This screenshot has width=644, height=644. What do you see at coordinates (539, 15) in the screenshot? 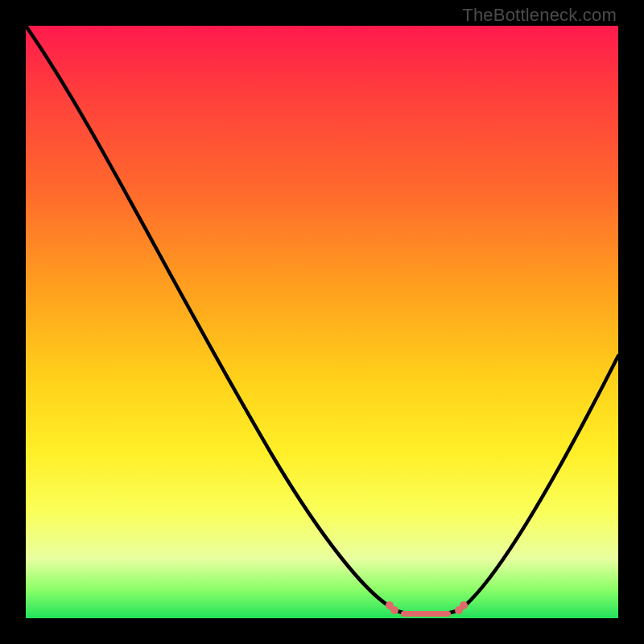
I see `watermark-text: TheBottleneck.com` at bounding box center [539, 15].